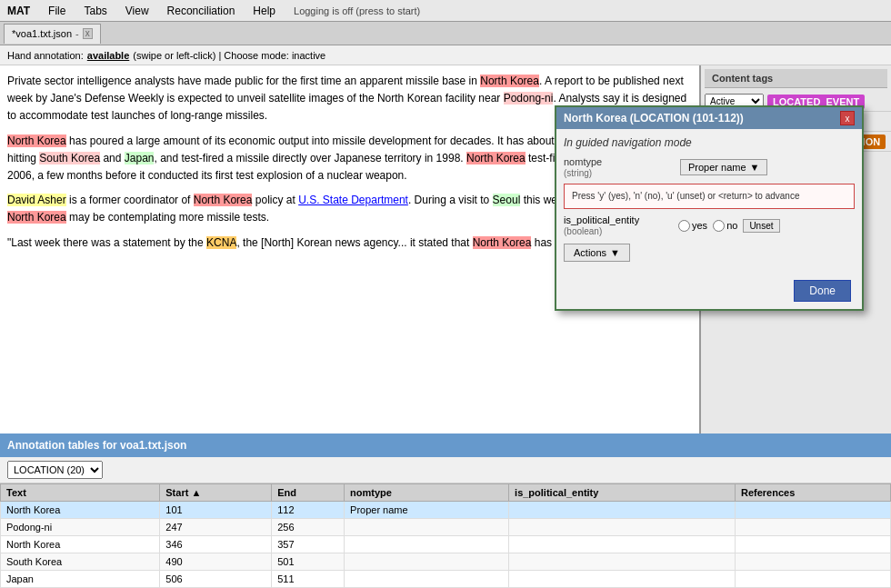  What do you see at coordinates (53, 34) in the screenshot?
I see `active-tab: *voa1.txt.json - x` at bounding box center [53, 34].